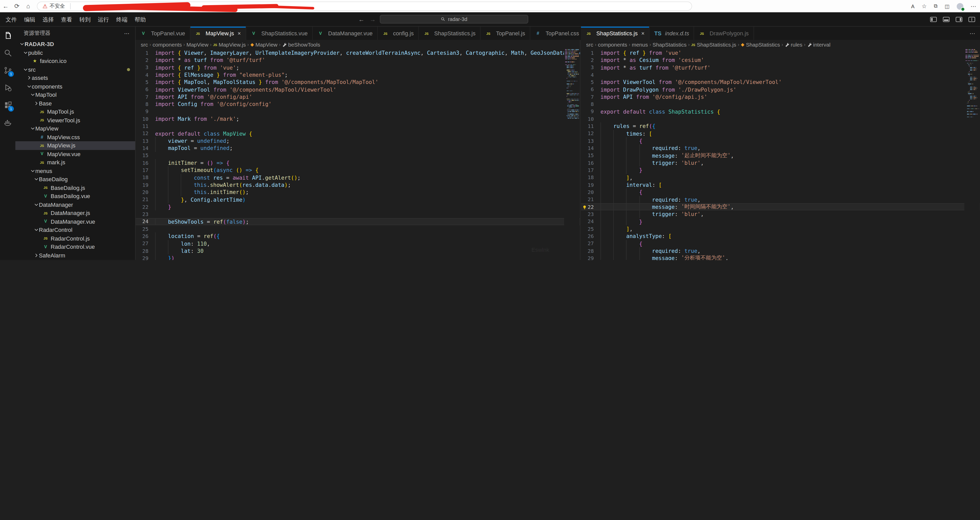 The height and width of the screenshot is (520, 980). Describe the element at coordinates (75, 137) in the screenshot. I see `tree-item-MapView.css: #MapView.css` at that location.